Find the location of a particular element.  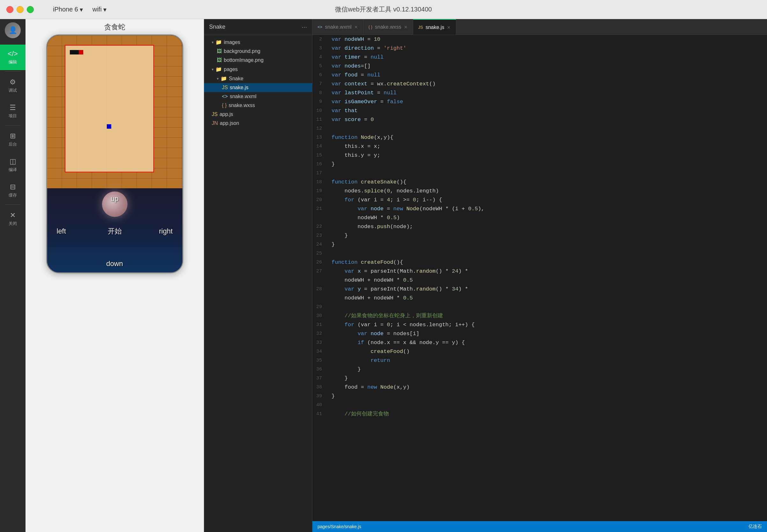

line-number: 9 is located at coordinates (320, 102).